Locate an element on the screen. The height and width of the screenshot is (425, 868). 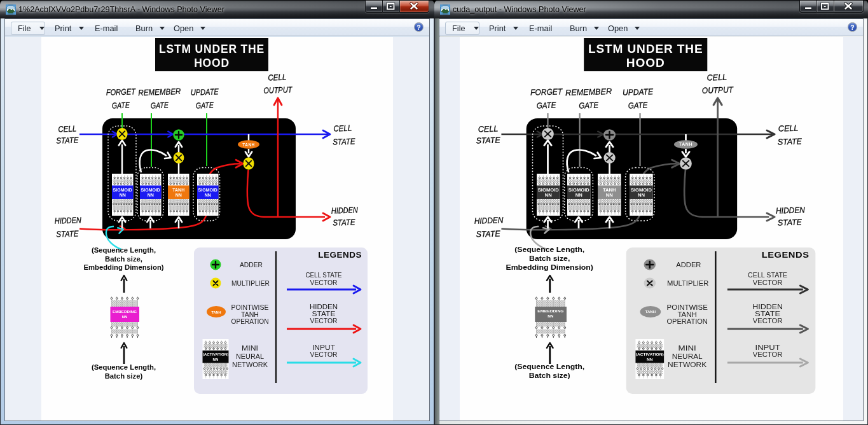
svg-text: NETWORK is located at coordinates (251, 365).